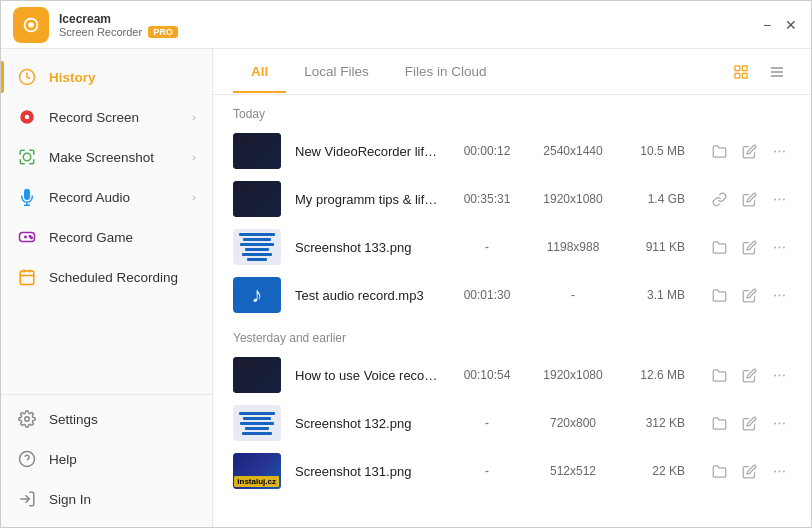  Describe the element at coordinates (102, 158) in the screenshot. I see `sidebar-label-screenshot: Make Screenshot` at that location.